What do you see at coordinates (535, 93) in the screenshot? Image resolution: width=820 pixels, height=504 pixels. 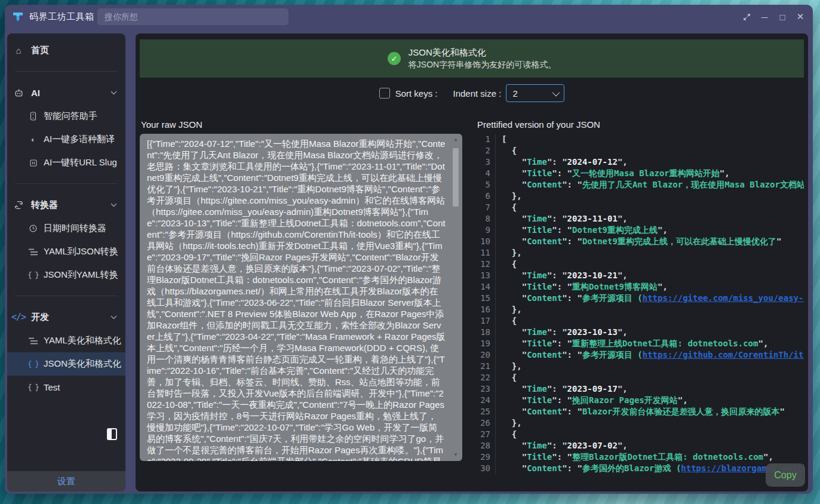 I see `indent-size-select: 2` at bounding box center [535, 93].